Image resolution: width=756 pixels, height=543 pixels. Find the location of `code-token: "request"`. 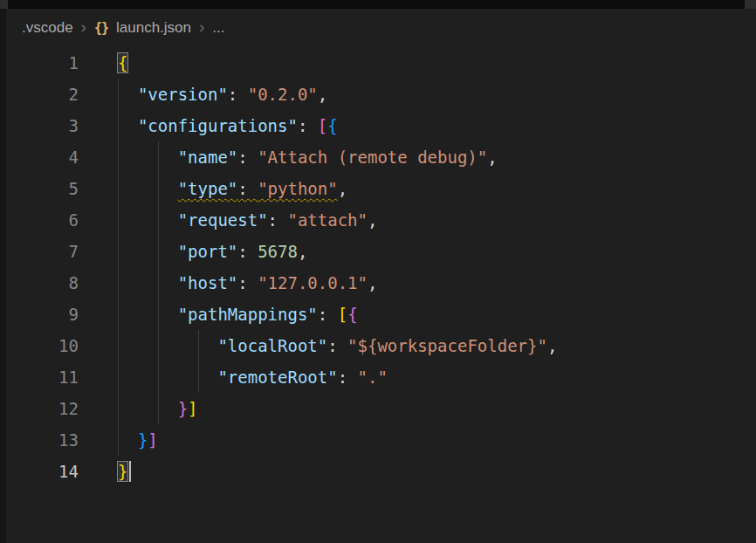

code-token: "request" is located at coordinates (223, 220).